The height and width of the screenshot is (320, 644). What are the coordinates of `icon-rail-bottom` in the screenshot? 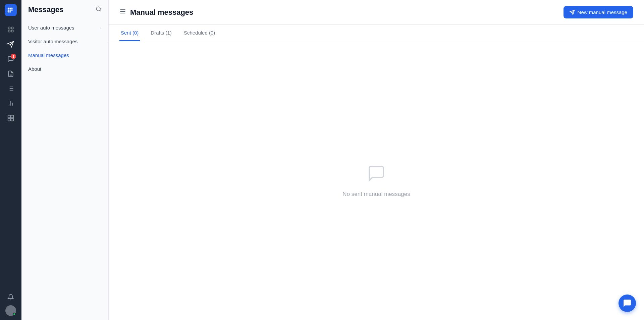 It's located at (11, 303).